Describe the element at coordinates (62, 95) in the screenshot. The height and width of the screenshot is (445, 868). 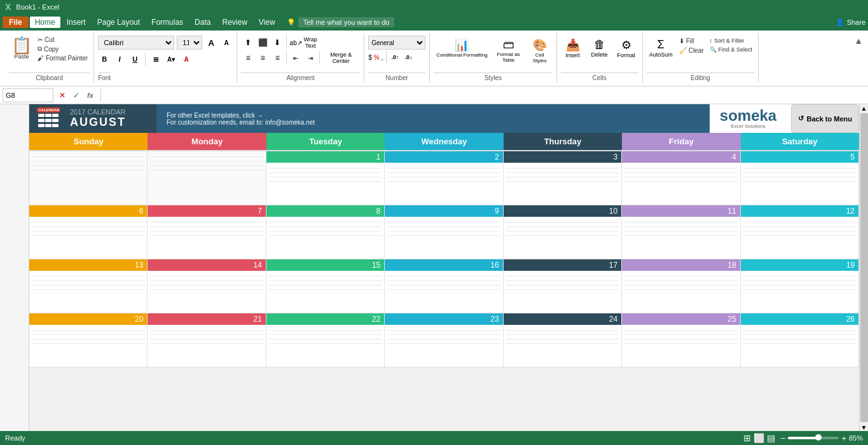
I see `cancel-formula-button: ✕` at that location.